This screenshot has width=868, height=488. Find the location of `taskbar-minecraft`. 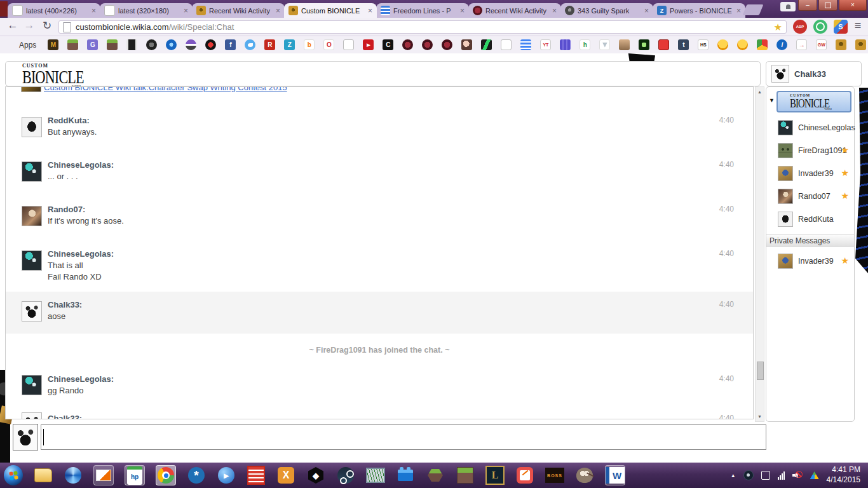

taskbar-minecraft is located at coordinates (465, 475).